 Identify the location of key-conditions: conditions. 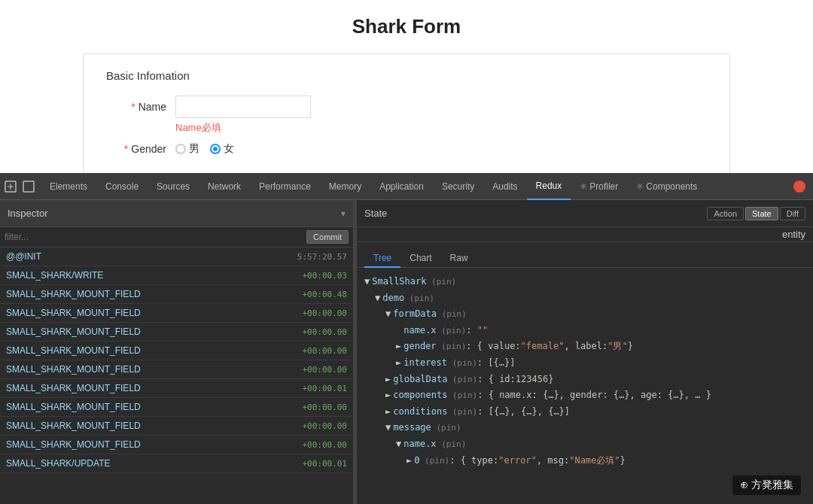
(420, 412).